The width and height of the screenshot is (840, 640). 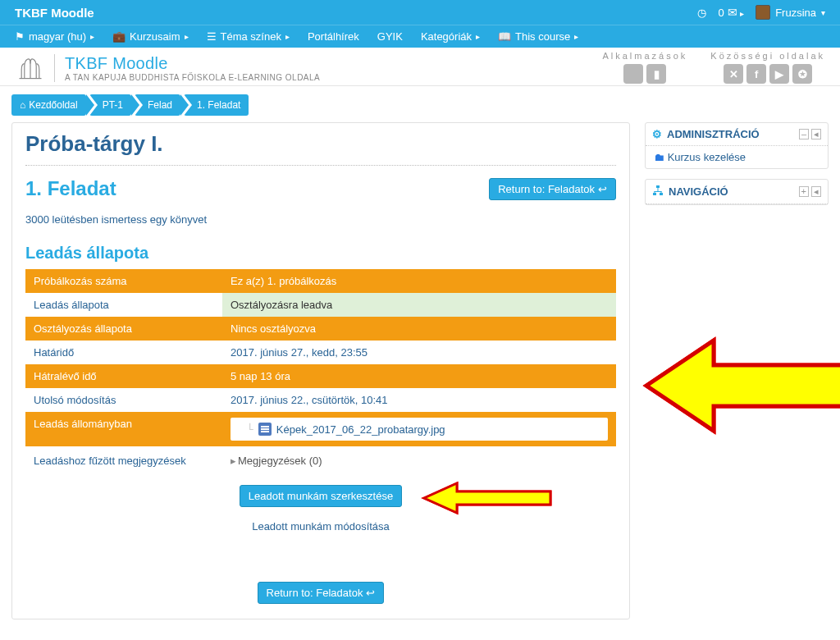 I want to click on list-icon: ☰, so click(x=212, y=36).